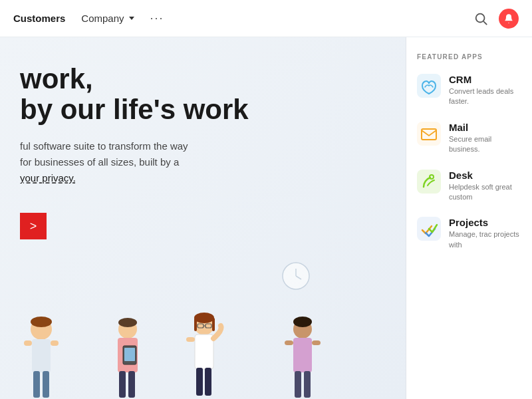  What do you see at coordinates (485, 138) in the screenshot?
I see `mail-info: Mail Secure email business.` at bounding box center [485, 138].